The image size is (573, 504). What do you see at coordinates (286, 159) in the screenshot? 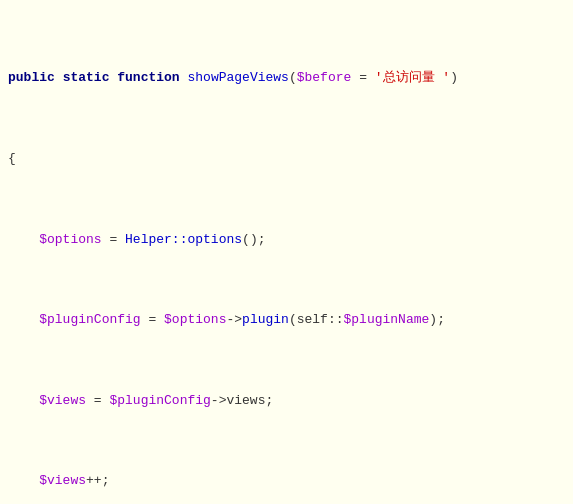
I see `code-line-2: {` at bounding box center [286, 159].